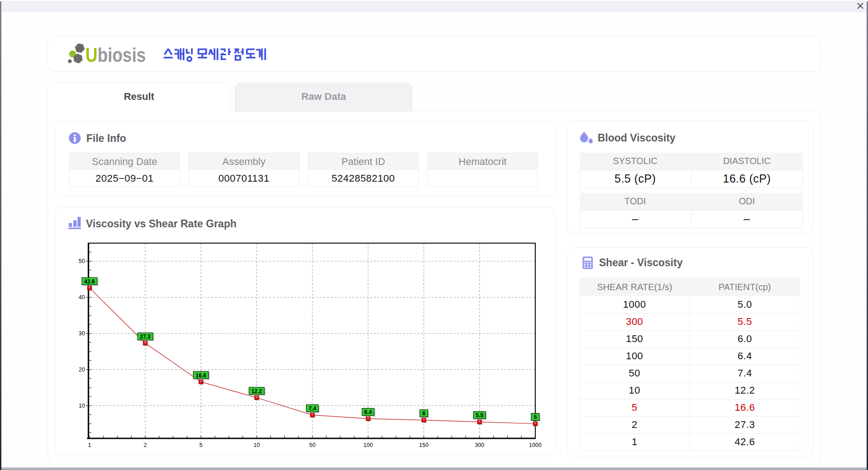  Describe the element at coordinates (424, 414) in the screenshot. I see `svg-text: 6` at that location.